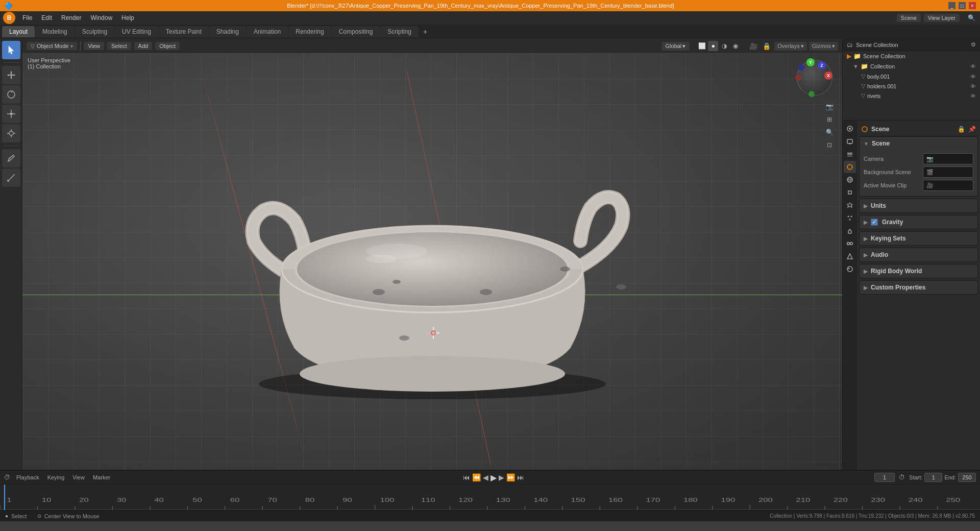  Describe the element at coordinates (829, 119) in the screenshot. I see `ortho-view-icon: ⊞` at that location.